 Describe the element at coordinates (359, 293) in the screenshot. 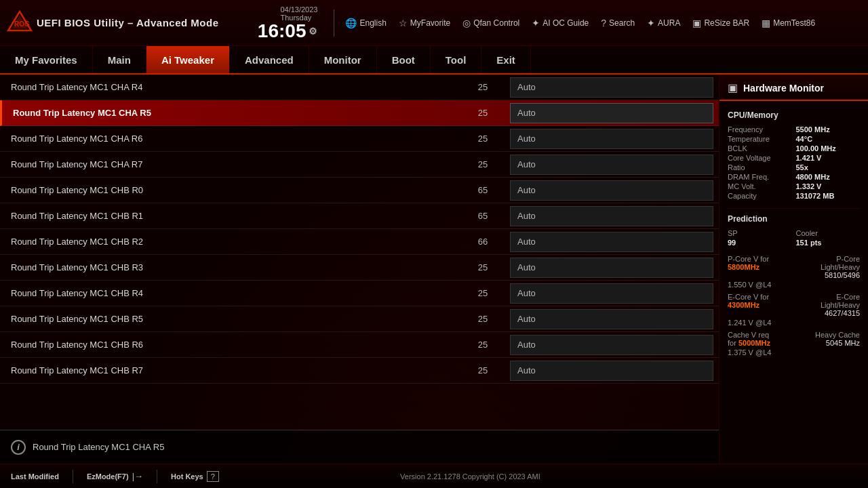

I see `table-row: Round Trip Latency MC1 CHB R4 25 Auto` at that location.